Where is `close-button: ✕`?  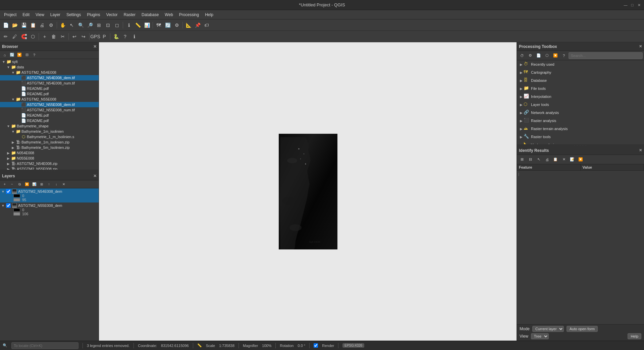 close-button: ✕ is located at coordinates (639, 5).